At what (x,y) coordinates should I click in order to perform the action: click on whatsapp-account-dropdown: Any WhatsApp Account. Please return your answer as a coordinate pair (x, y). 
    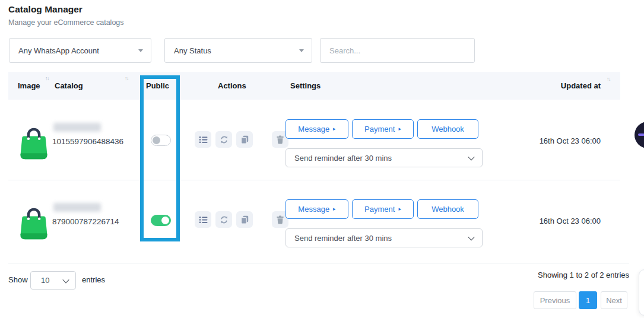
    Looking at the image, I should click on (80, 50).